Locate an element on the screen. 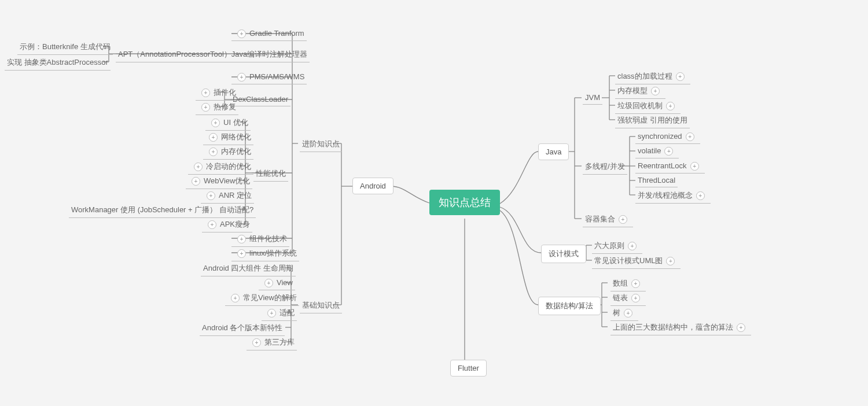  design-uml-label: 常见设计模式UML图 is located at coordinates (628, 260).